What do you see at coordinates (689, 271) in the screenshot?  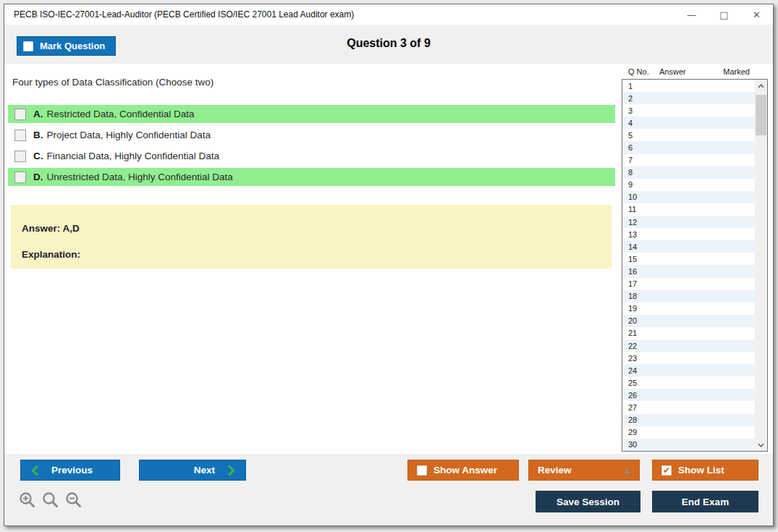 I see `question-list-row: 16` at bounding box center [689, 271].